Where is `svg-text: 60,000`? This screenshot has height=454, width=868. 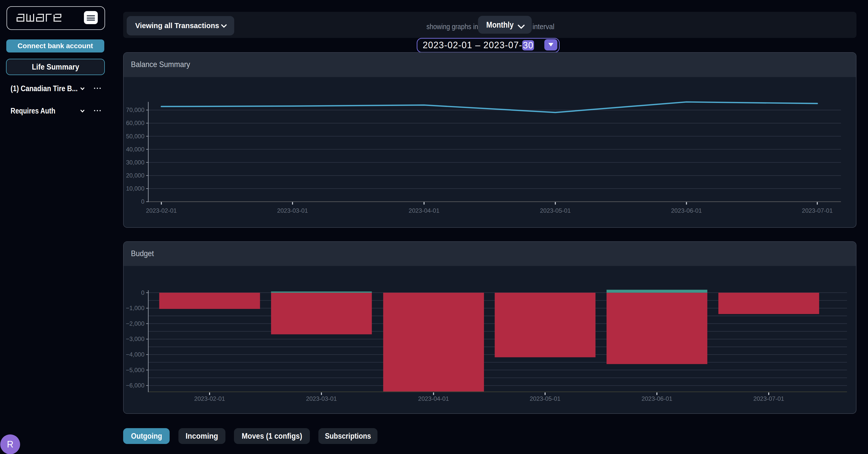 svg-text: 60,000 is located at coordinates (135, 123).